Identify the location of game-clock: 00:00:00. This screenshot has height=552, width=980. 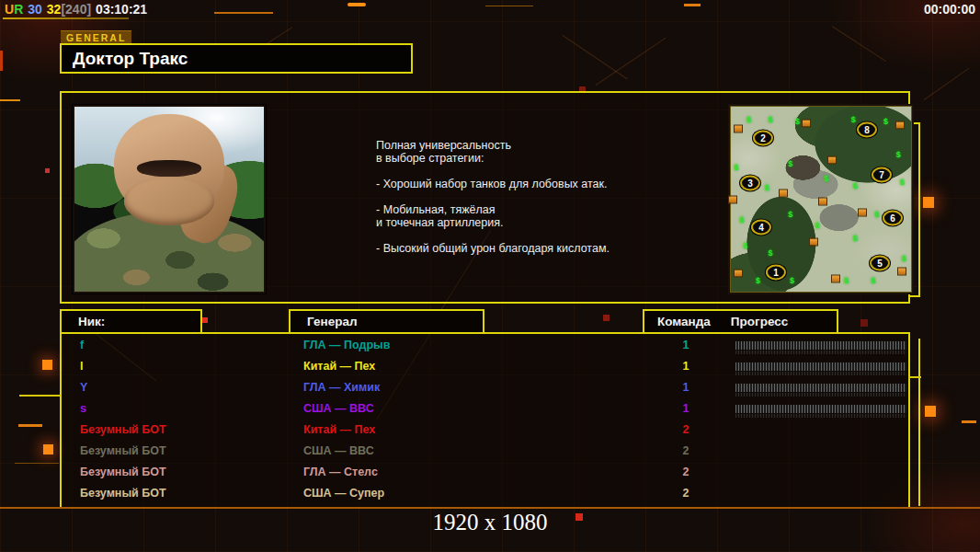
(950, 9).